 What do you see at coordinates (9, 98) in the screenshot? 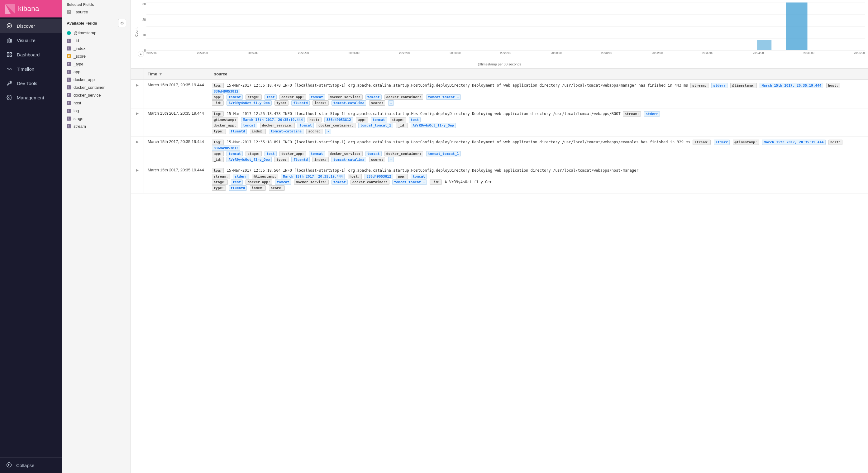
I see `gear-icon` at bounding box center [9, 98].